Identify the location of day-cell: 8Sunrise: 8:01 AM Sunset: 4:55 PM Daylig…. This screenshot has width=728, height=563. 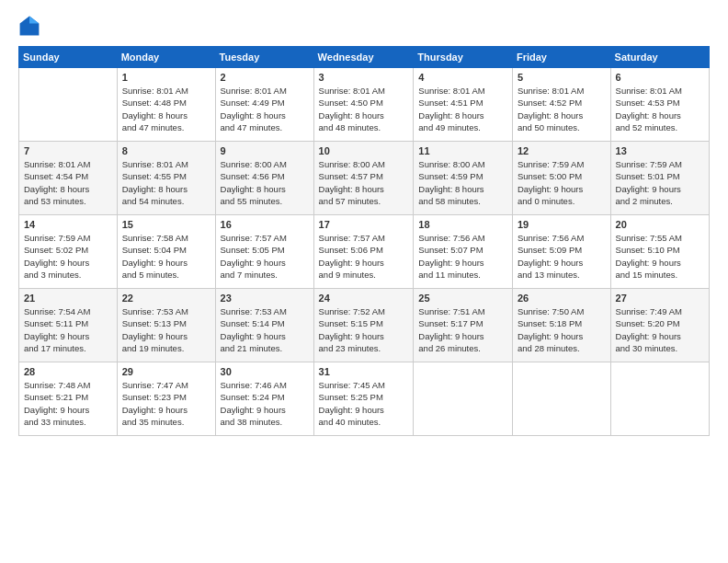
(165, 178).